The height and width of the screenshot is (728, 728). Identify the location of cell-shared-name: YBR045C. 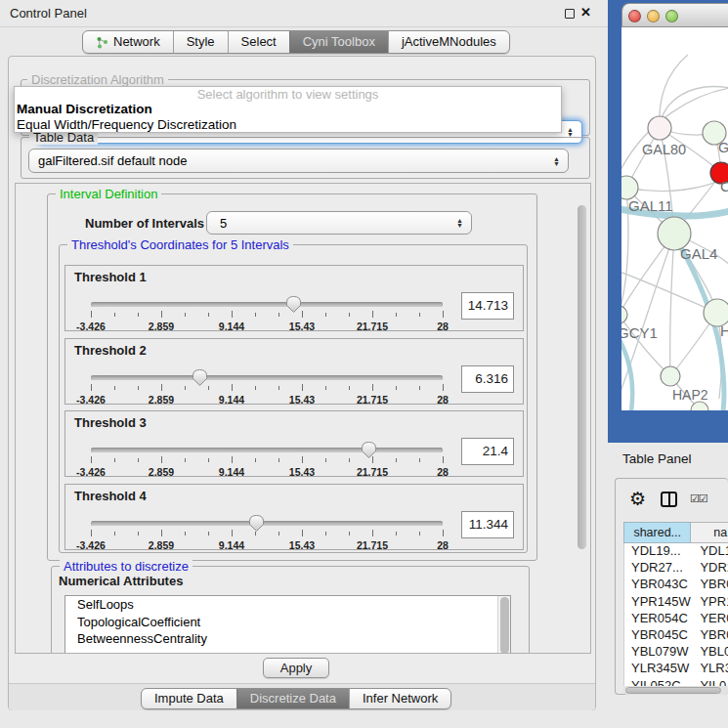
(659, 635).